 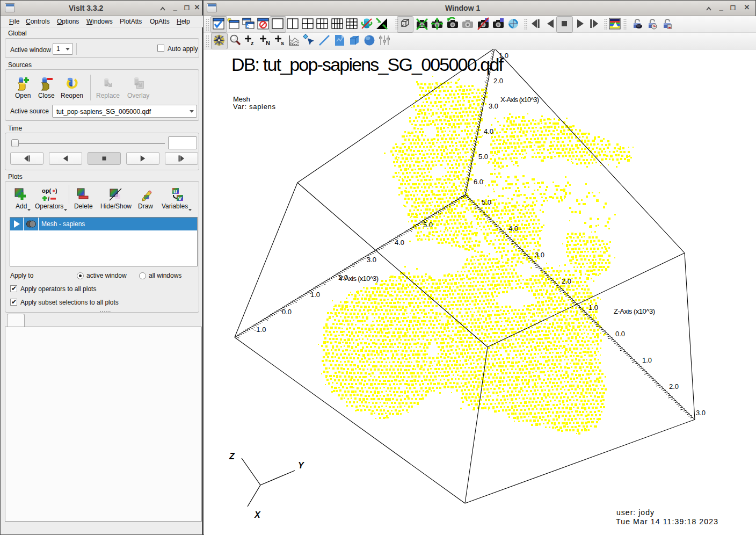 I want to click on svg-text: Z-Axis (x10^3), so click(x=635, y=312).